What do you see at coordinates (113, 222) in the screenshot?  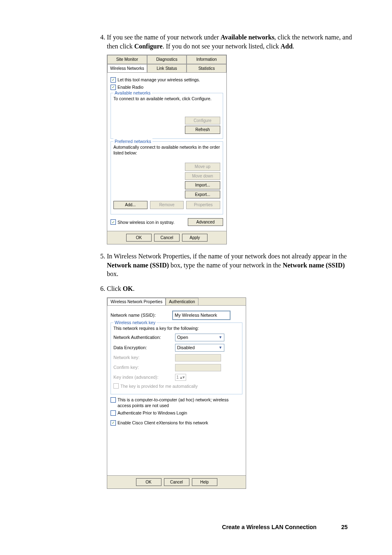 I see `systray-checkbox: ✓` at bounding box center [113, 222].